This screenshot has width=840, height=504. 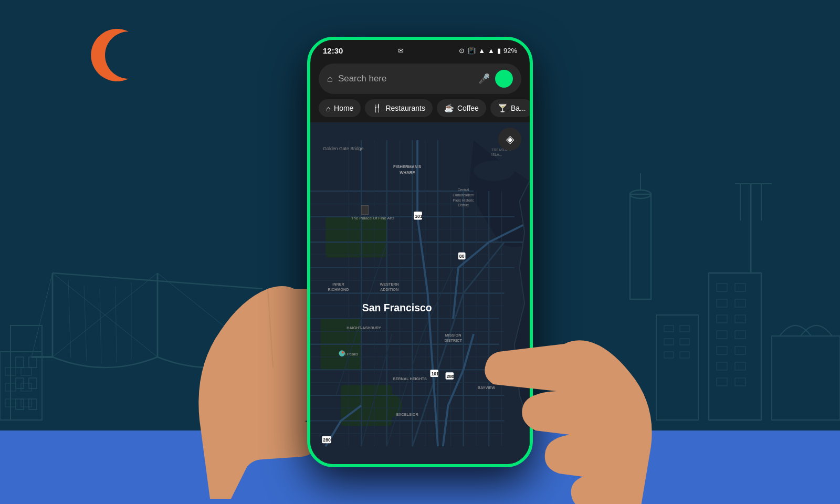 I want to click on filter-bars: 🍸 Ba..., so click(x=510, y=108).